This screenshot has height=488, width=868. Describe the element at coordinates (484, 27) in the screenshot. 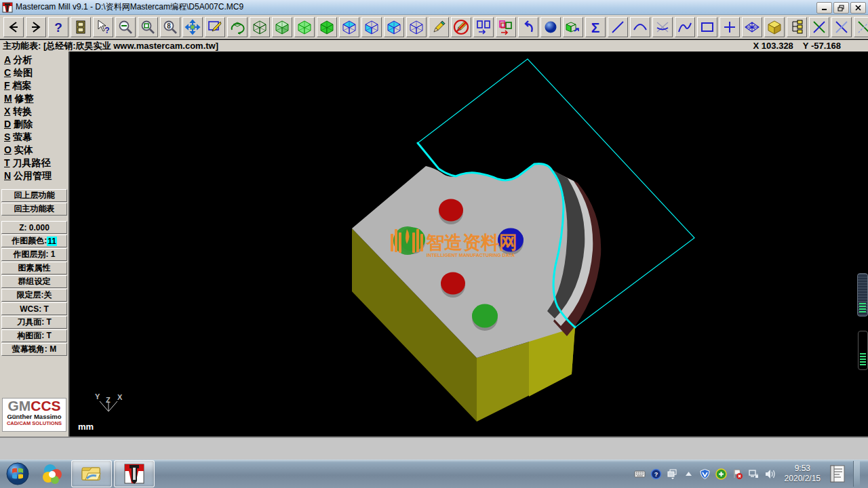

I see `toolbar-button-copy-rect` at that location.